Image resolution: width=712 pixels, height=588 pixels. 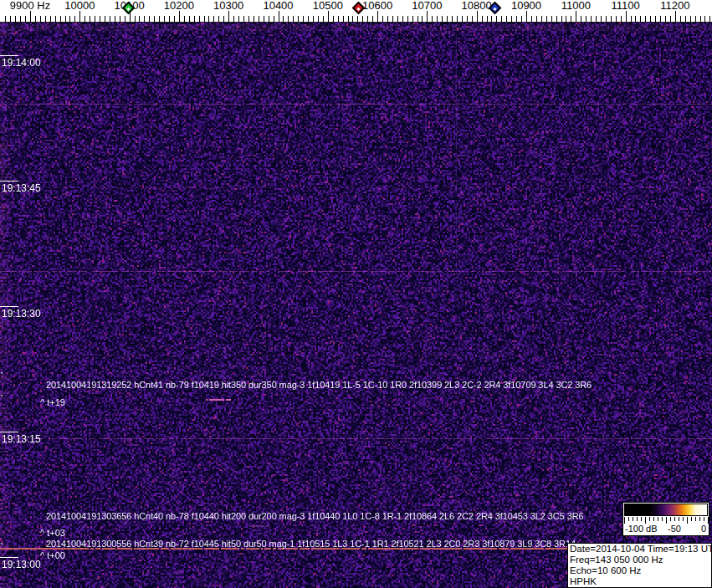 What do you see at coordinates (20, 62) in the screenshot?
I see `time-label: 19:14:00` at bounding box center [20, 62].